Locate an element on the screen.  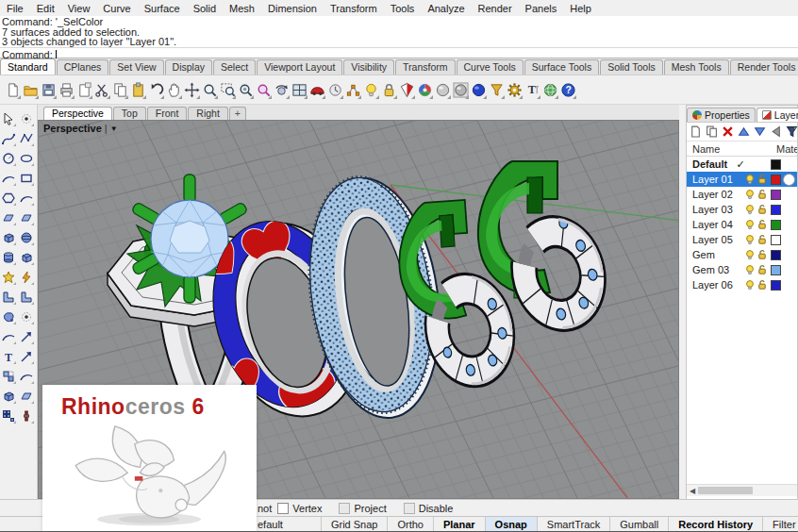
curve-edit-tool is located at coordinates (8, 336).